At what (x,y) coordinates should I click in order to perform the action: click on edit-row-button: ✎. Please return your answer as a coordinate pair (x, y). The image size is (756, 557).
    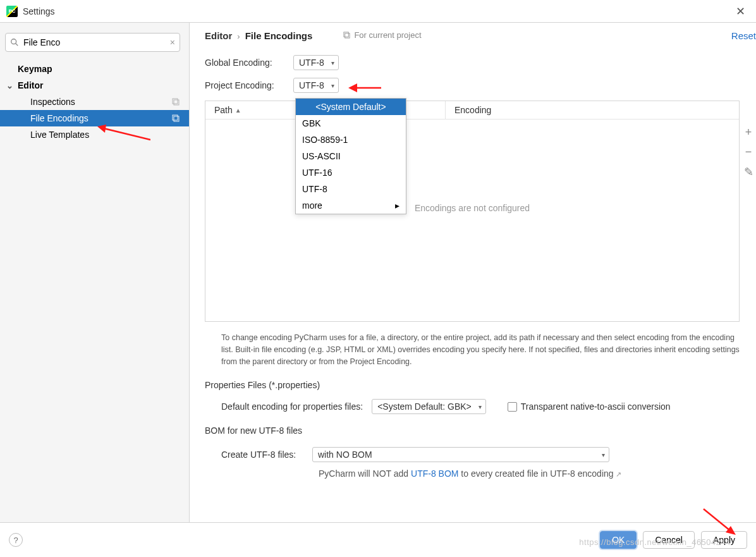
    Looking at the image, I should click on (748, 172).